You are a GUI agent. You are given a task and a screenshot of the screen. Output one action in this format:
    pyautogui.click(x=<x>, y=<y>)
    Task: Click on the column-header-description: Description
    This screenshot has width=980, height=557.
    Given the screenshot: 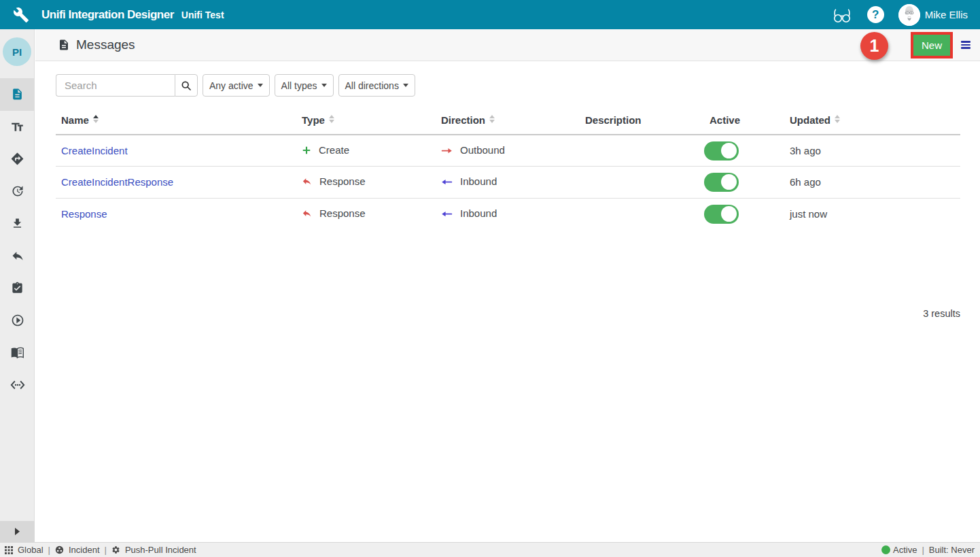 What is the action you would take?
    pyautogui.click(x=642, y=122)
    